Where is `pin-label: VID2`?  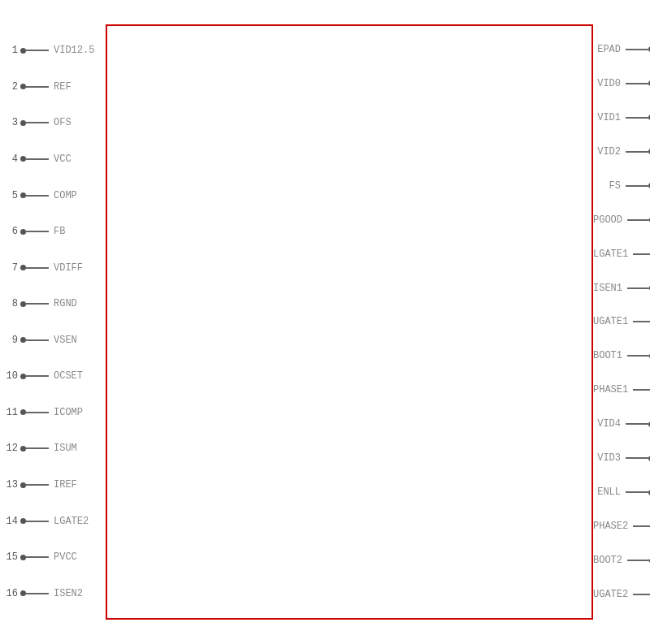
pin-label: VID2 is located at coordinates (609, 152).